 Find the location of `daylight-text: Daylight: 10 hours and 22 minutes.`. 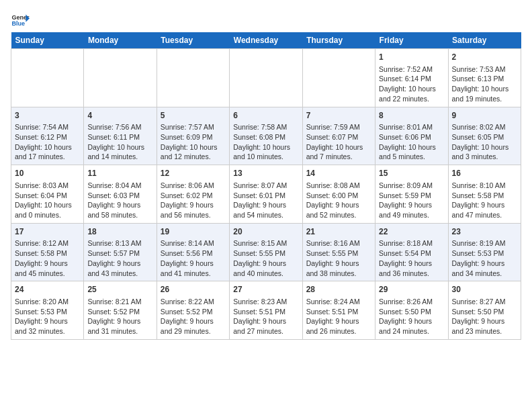

daylight-text: Daylight: 10 hours and 22 minutes. is located at coordinates (407, 94).